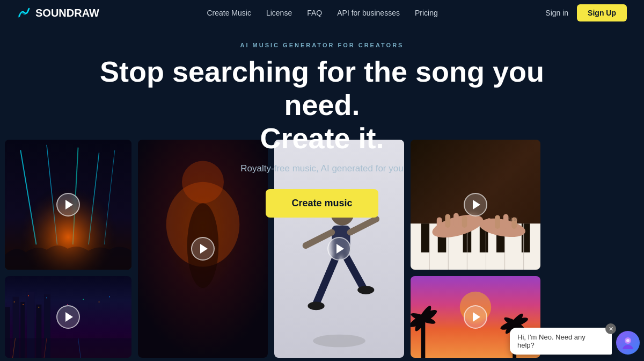  What do you see at coordinates (322, 203) in the screenshot?
I see `create-music-cta-button: Create music` at bounding box center [322, 203].